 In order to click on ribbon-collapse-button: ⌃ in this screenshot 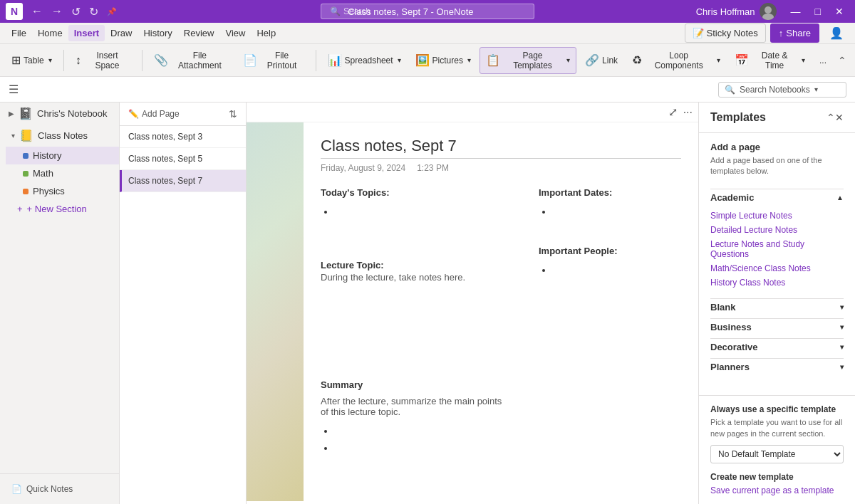, I will do `click(842, 61)`.